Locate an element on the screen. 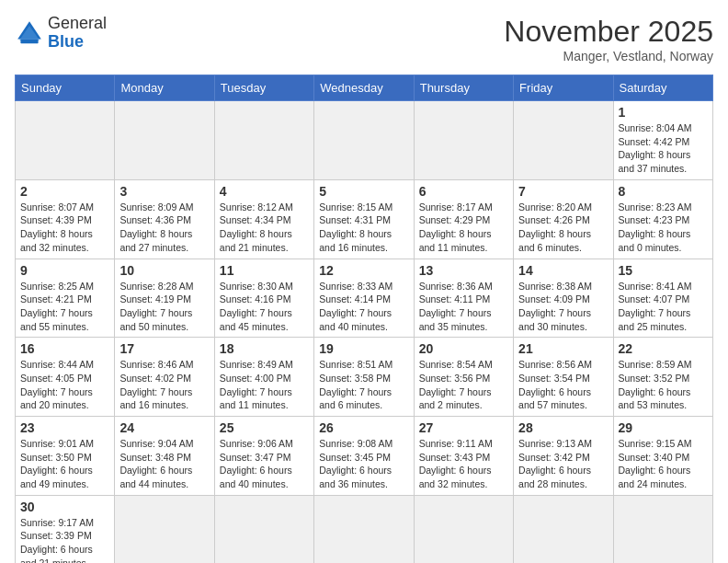 The height and width of the screenshot is (563, 728). calendar-cell: 30Sunrise: 9:17 AM Sunset: 3:39 PM Dayli… is located at coordinates (65, 529).